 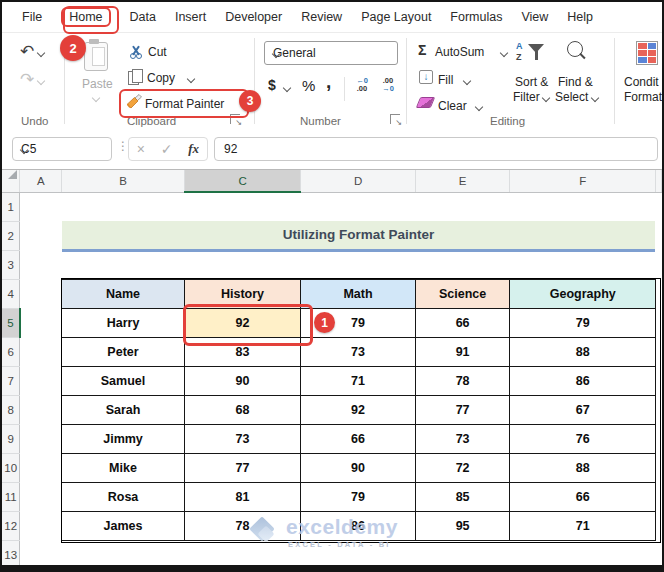 What do you see at coordinates (396, 17) in the screenshot?
I see `menu-tab-page-layout: Page Layout` at bounding box center [396, 17].